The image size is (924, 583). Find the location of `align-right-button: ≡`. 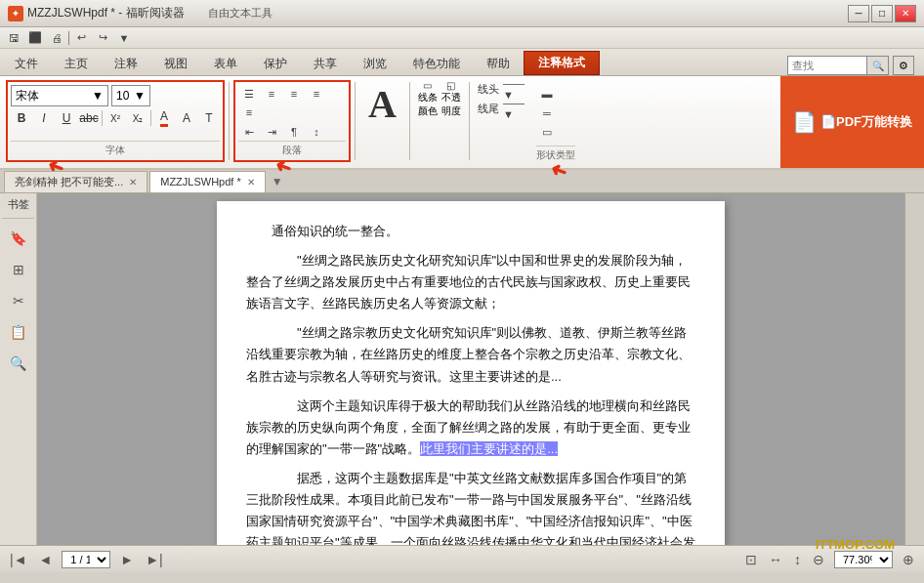

align-right-button: ≡ is located at coordinates (316, 94).